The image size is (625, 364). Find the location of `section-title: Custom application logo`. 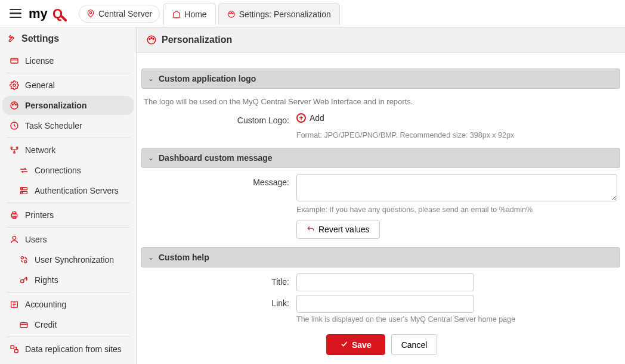

section-title: Custom application logo is located at coordinates (208, 79).